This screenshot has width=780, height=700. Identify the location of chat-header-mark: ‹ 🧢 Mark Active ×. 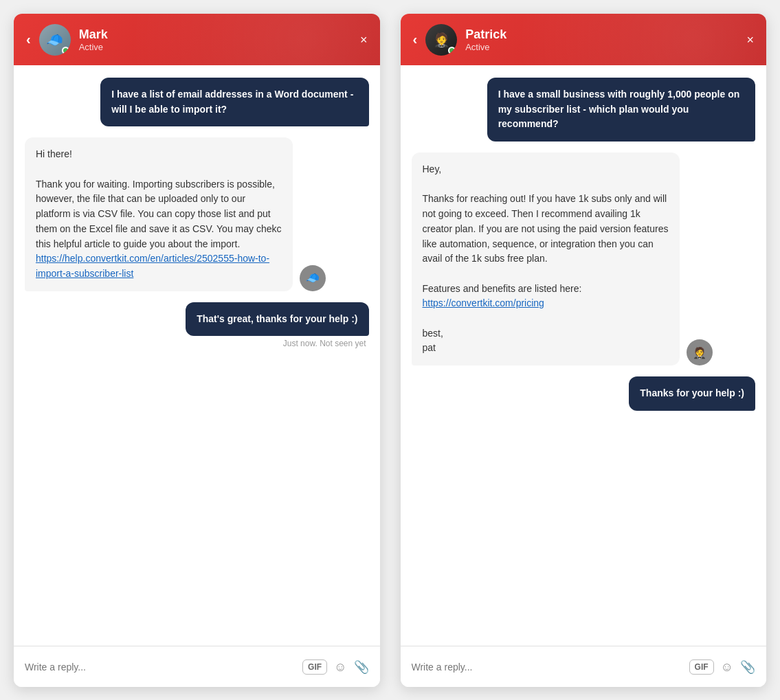
(197, 40).